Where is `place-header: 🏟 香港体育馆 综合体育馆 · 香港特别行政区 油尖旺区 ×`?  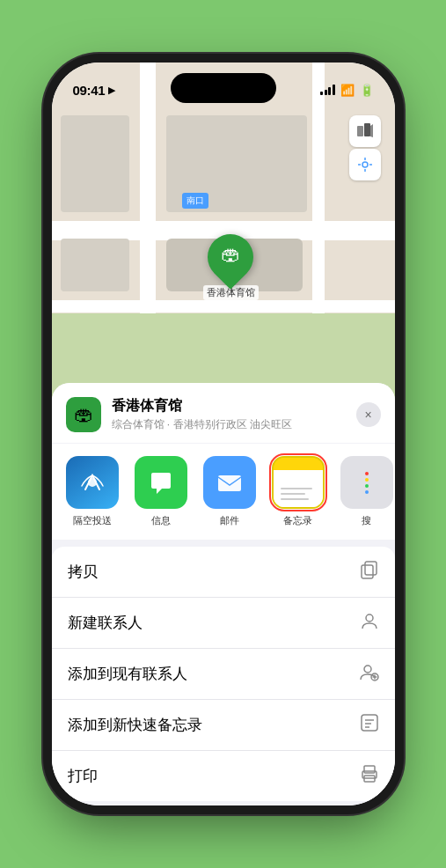 place-header: 🏟 香港体育馆 综合体育馆 · 香港特别行政区 油尖旺区 × is located at coordinates (223, 413).